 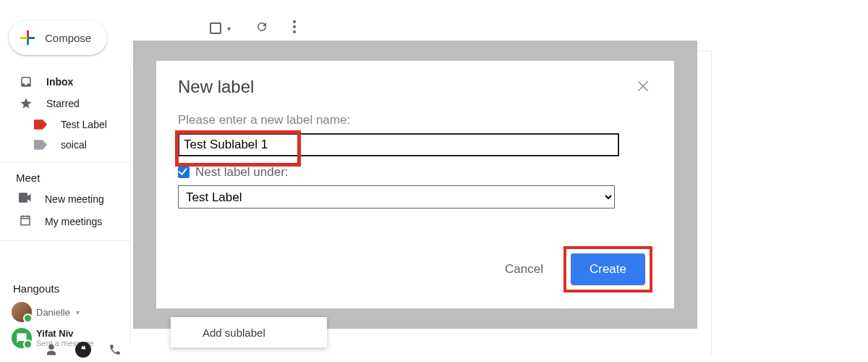 What do you see at coordinates (396, 197) in the screenshot?
I see `parent-label-select: Test Label` at bounding box center [396, 197].